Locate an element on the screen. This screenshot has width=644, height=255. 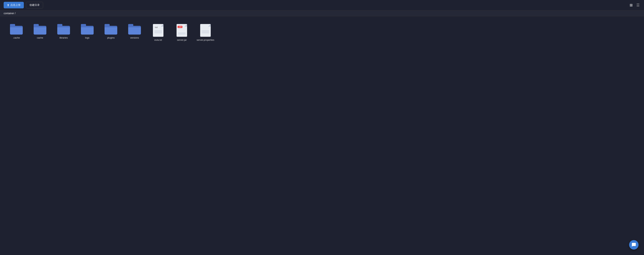
mkdir-button: 创建目录 is located at coordinates (34, 5).